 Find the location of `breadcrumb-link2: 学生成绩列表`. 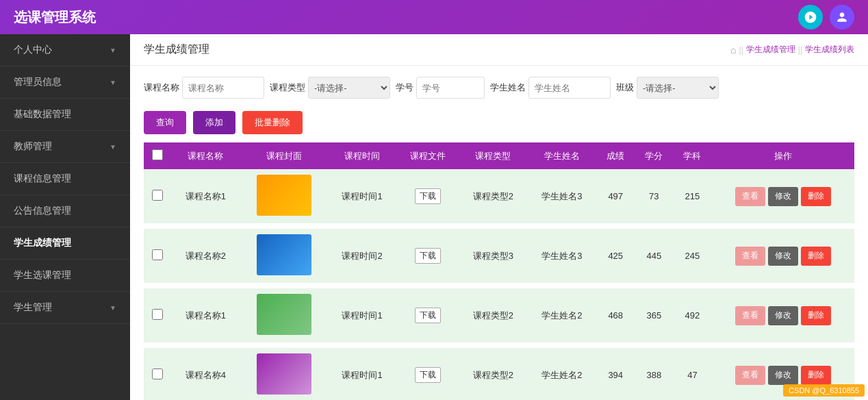

breadcrumb-link2: 学生成绩列表 is located at coordinates (830, 49).